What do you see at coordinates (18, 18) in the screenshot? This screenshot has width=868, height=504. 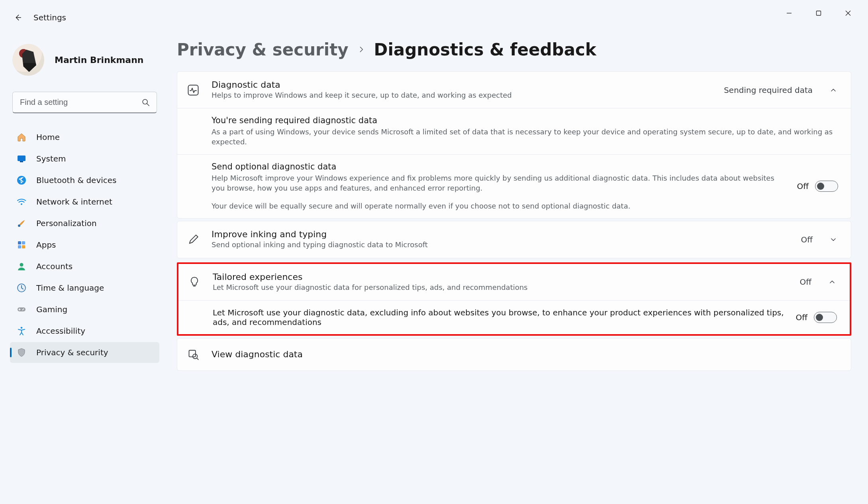 I see `back-button` at bounding box center [18, 18].